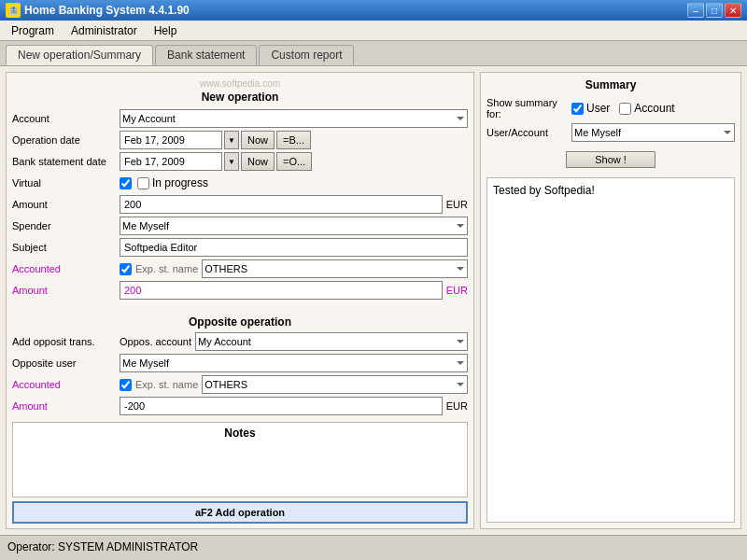  I want to click on amount-label: Amount, so click(65, 204).